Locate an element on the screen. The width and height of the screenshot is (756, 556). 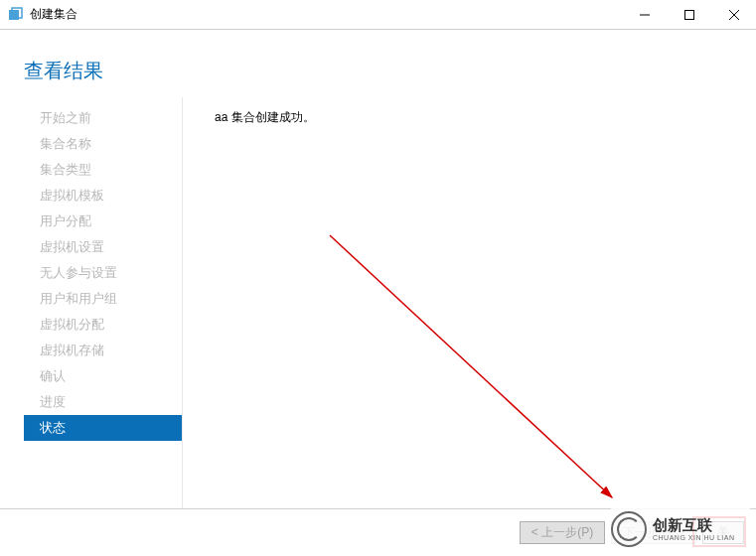
prev-button: < 上一步(P) is located at coordinates (562, 532).